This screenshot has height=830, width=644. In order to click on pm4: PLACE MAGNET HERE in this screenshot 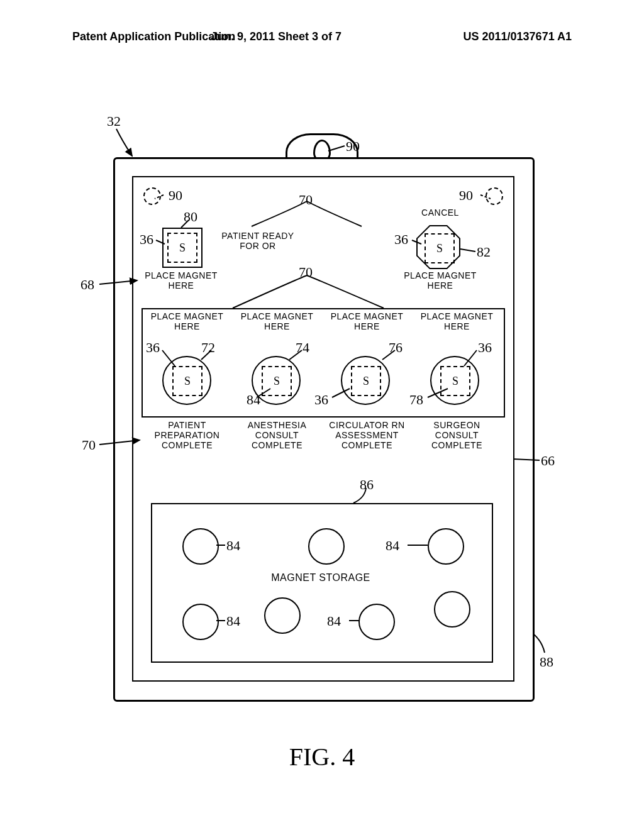, I will do `click(457, 321)`.